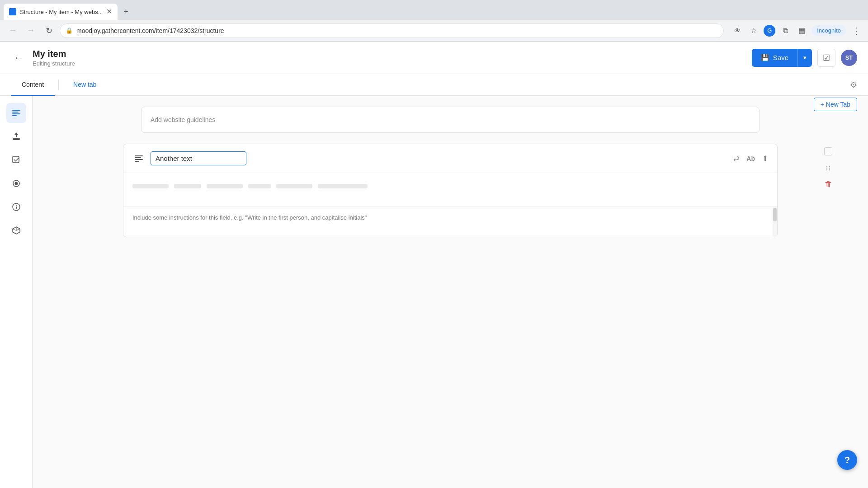 Image resolution: width=868 pixels, height=488 pixels. Describe the element at coordinates (183, 120) in the screenshot. I see `guidelines-placeholder: Add website guidelines` at that location.